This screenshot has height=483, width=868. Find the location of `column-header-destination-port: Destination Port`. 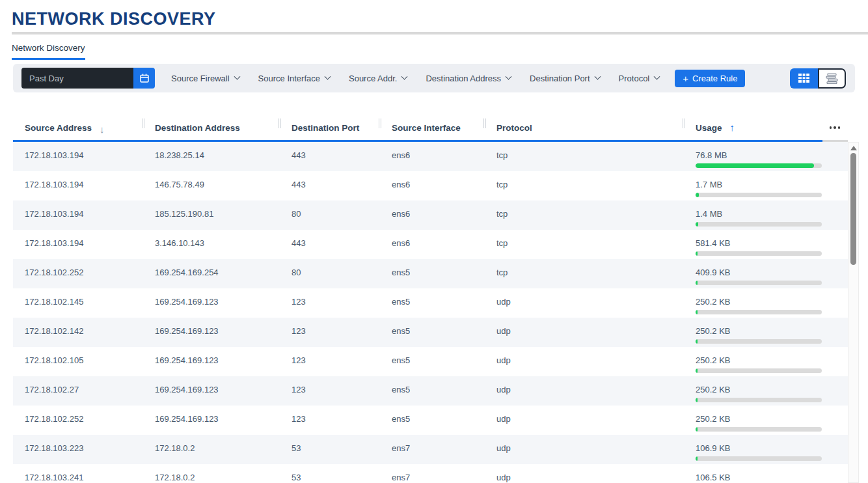

column-header-destination-port: Destination Port is located at coordinates (330, 128).